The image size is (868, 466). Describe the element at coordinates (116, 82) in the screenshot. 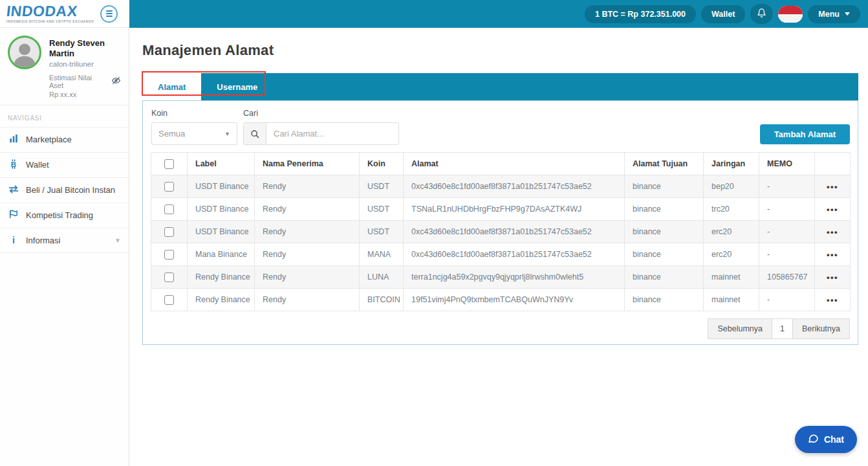

I see `eye-slash-icon` at that location.